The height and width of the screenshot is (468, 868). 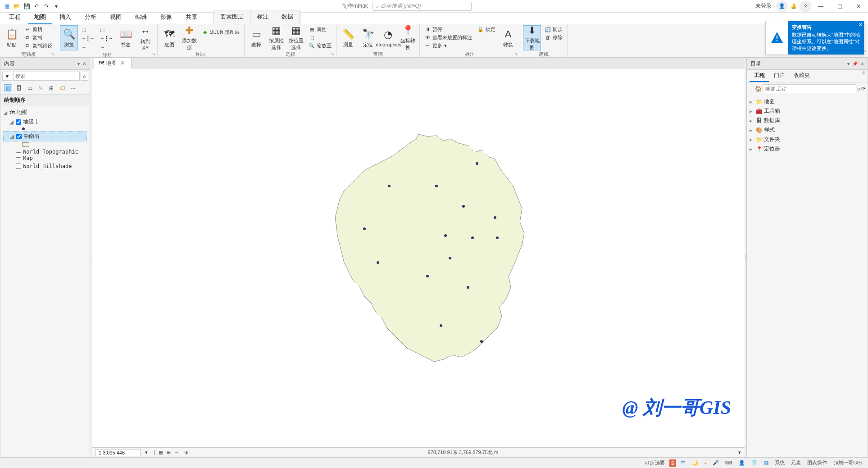 What do you see at coordinates (863, 76) in the screenshot?
I see `catalog-menu-icon: ≡` at bounding box center [863, 76].